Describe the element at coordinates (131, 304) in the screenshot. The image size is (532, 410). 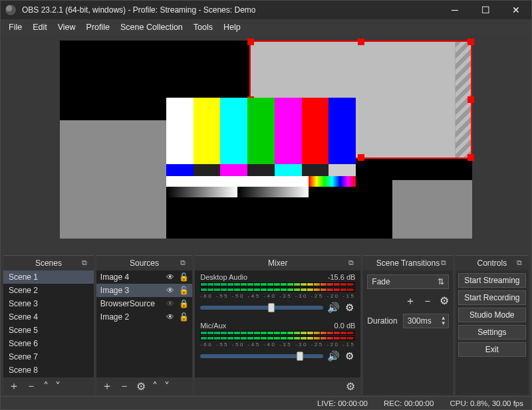
I see `source-name: BrowserSource` at that location.